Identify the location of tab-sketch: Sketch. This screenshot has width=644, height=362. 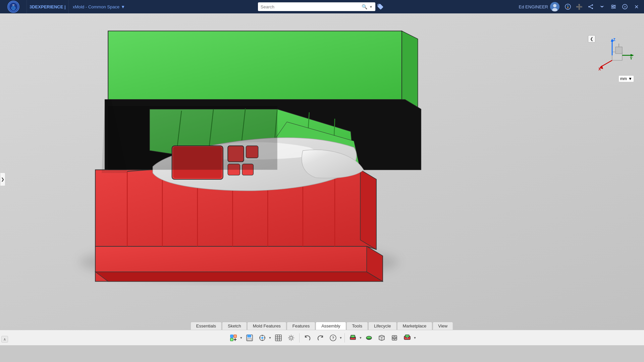
(234, 326).